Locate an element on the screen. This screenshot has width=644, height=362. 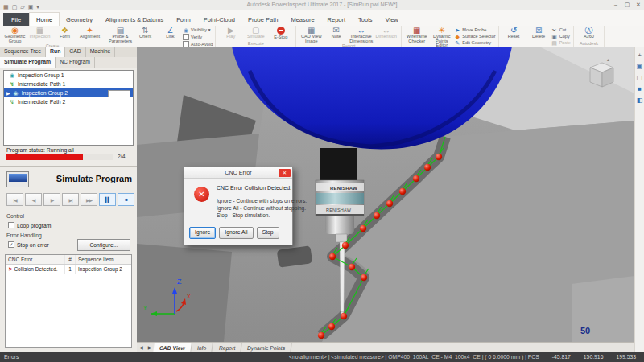
control-section-label: Control is located at coordinates (15, 216).